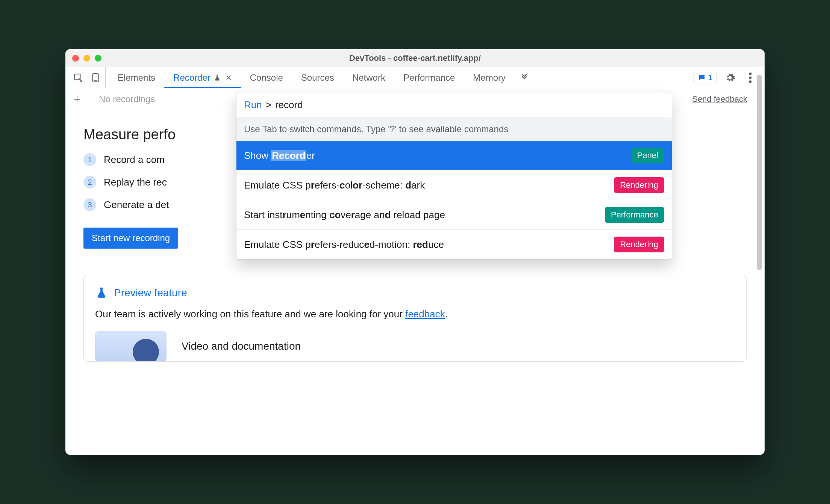  I want to click on step-text: Replay the rec, so click(135, 183).